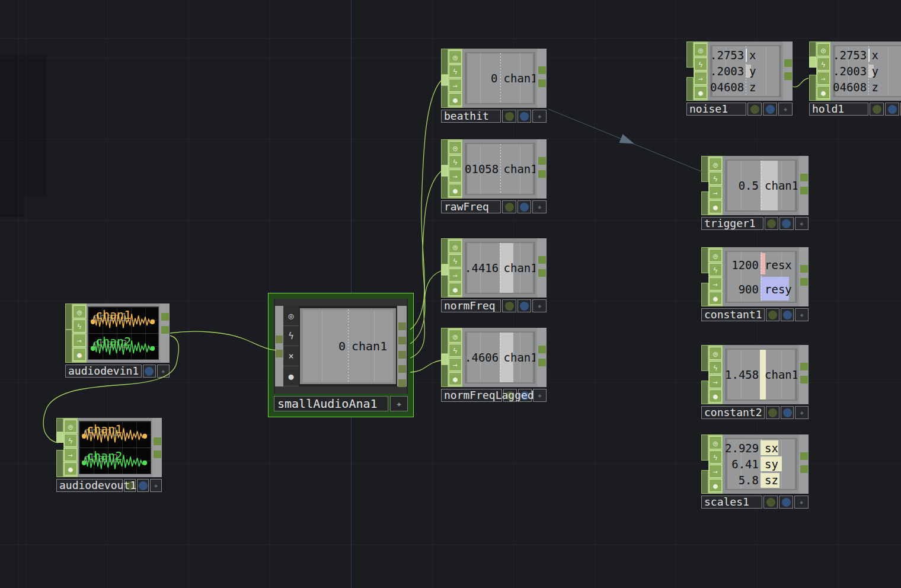 The image size is (901, 588). Describe the element at coordinates (761, 186) in the screenshot. I see `node-viewer: 0.5 chan1` at that location.